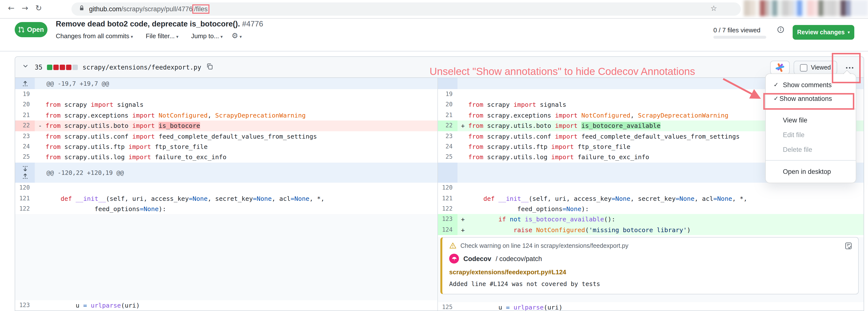  I want to click on commits-filter-dropdown: Changes from all commits▾, so click(94, 36).